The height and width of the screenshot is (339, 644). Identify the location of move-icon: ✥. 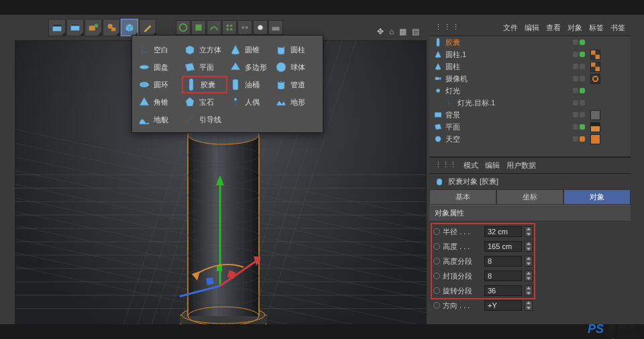
(380, 32).